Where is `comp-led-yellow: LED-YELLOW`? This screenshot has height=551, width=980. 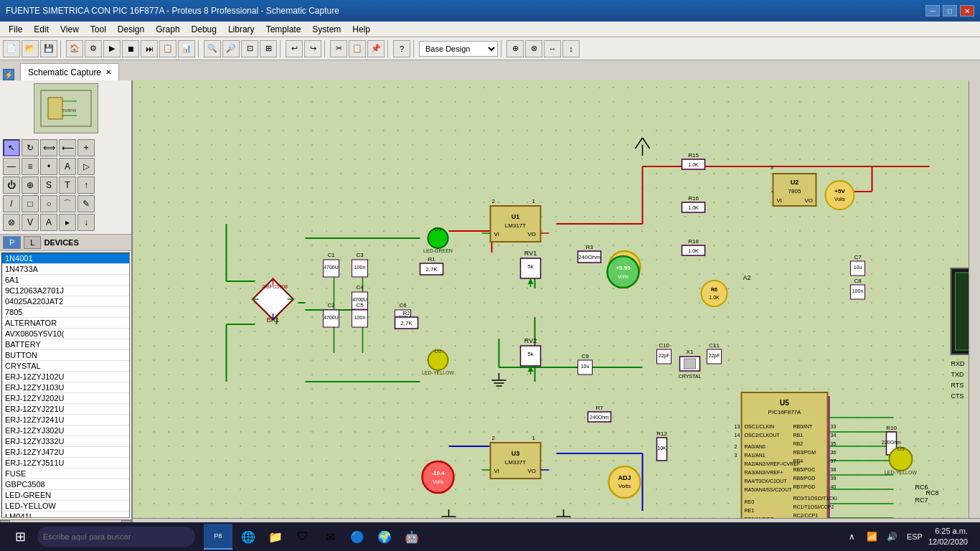
comp-led-yellow: LED-YELLOW is located at coordinates (66, 507).